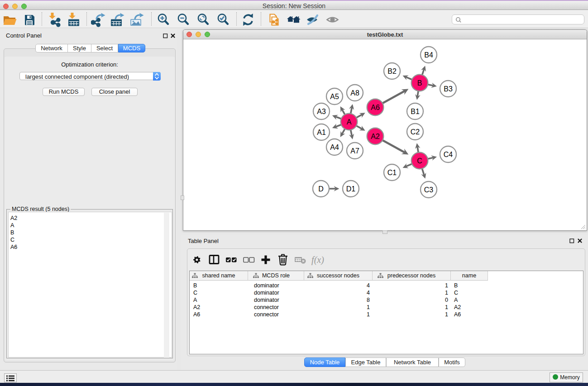 Image resolution: width=588 pixels, height=386 pixels. What do you see at coordinates (375, 137) in the screenshot?
I see `svg-text: A2` at bounding box center [375, 137].